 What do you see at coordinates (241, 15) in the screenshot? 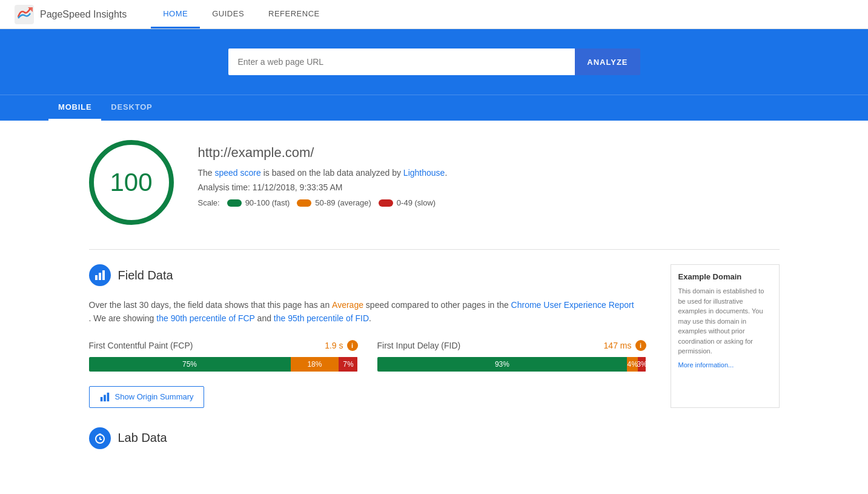
I see `header-nav: HOME GUIDES REFERENCE` at bounding box center [241, 15].